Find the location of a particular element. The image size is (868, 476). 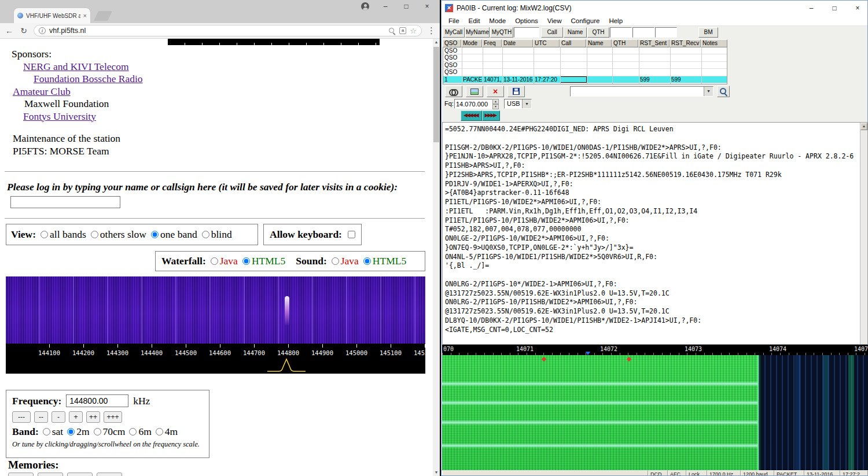

log-row-current: 1 PACKE 14071, 13-11-2016 17:27:20 599 5… is located at coordinates (585, 80).